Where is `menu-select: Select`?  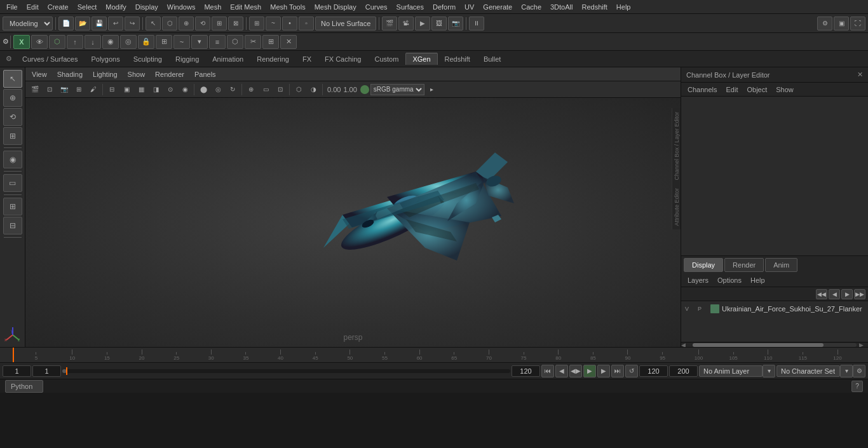 menu-select: Select is located at coordinates (88, 7).